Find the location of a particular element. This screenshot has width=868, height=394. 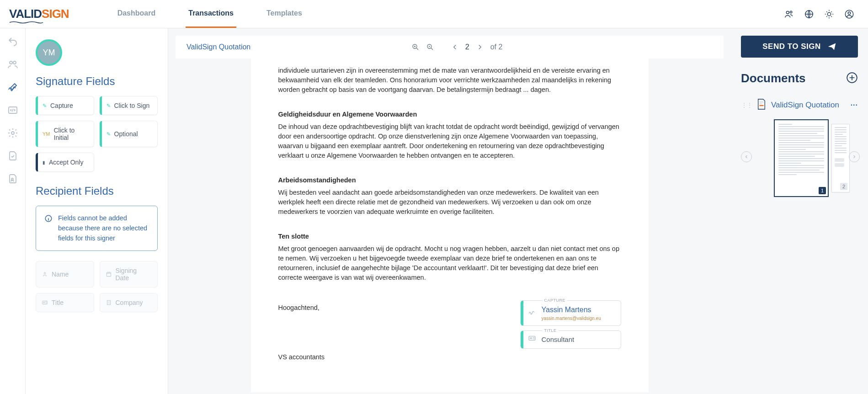

undo-icon is located at coordinates (13, 42).